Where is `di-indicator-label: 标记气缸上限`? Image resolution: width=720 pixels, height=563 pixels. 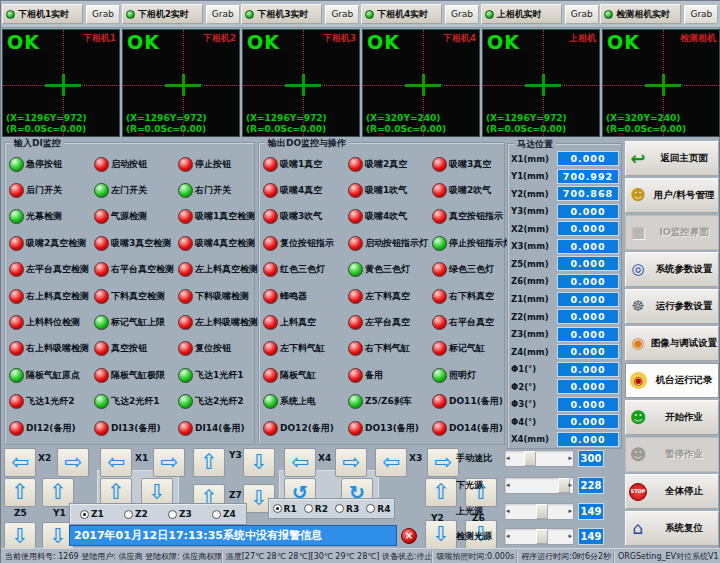 di-indicator-label: 标记气缸上限 is located at coordinates (138, 322).